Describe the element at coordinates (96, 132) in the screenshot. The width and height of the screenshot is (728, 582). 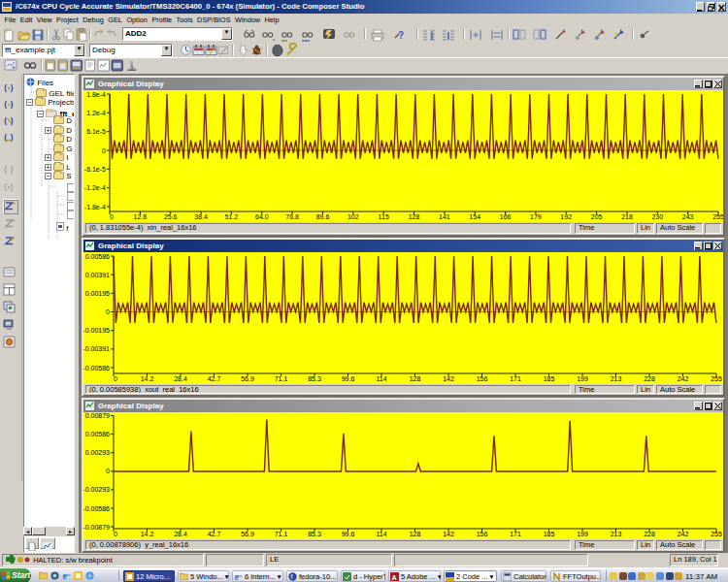
I see `svg-text: 6.1e-5` at that location.